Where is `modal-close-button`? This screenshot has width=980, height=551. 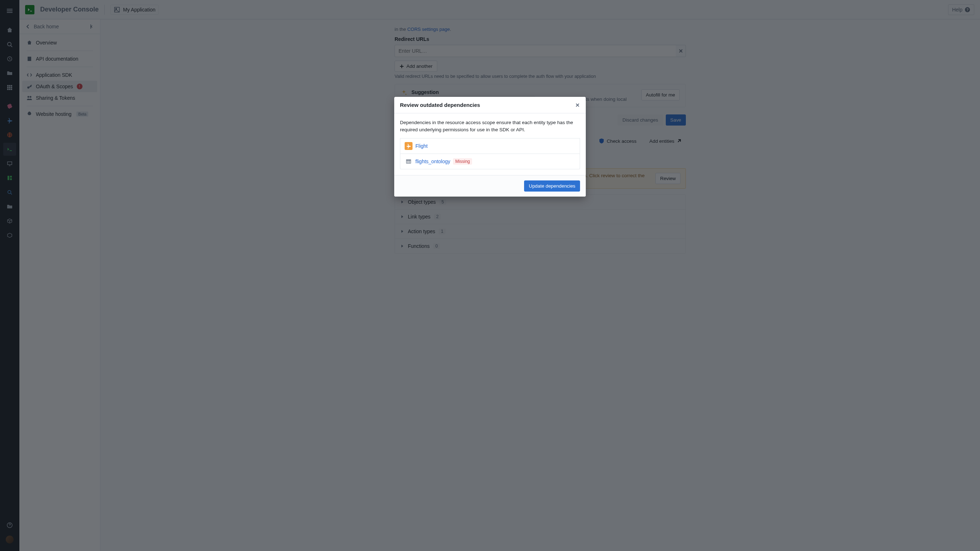 modal-close-button is located at coordinates (578, 105).